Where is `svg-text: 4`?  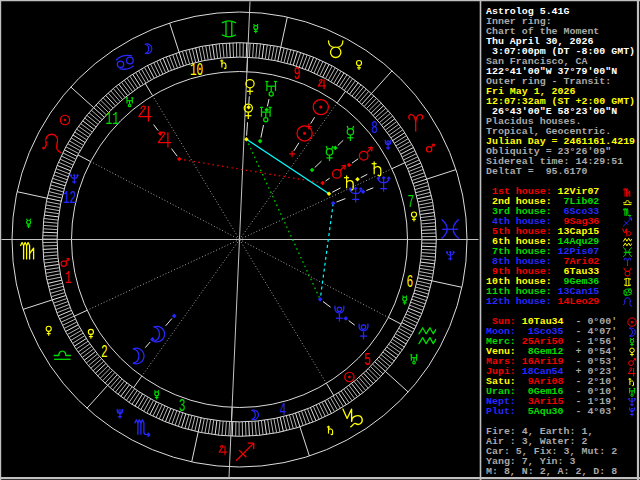 svg-text: 4 is located at coordinates (284, 410).